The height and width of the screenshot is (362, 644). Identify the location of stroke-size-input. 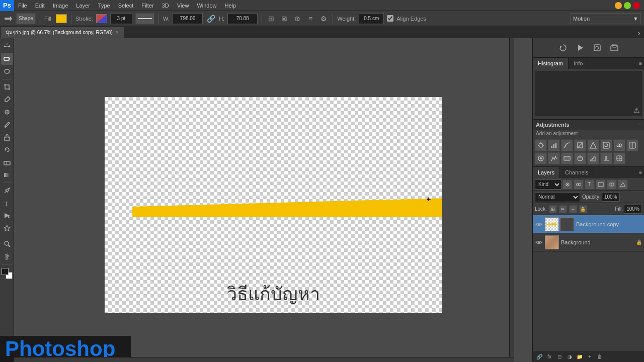
(121, 19).